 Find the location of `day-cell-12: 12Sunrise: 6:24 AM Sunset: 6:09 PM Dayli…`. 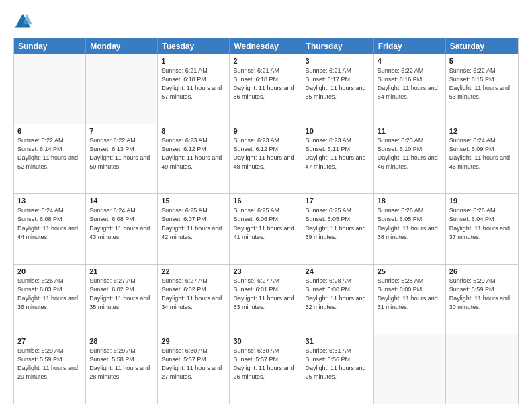

day-cell-12: 12Sunrise: 6:24 AM Sunset: 6:09 PM Dayli… is located at coordinates (482, 158).